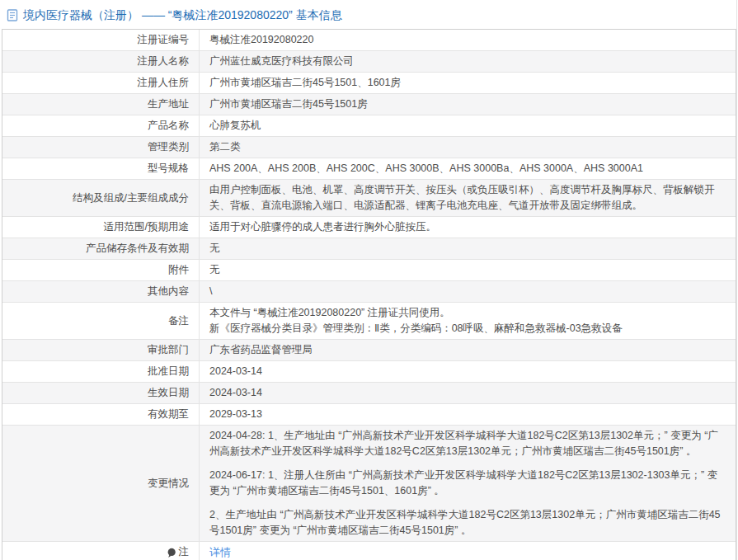 The width and height of the screenshot is (738, 560). I want to click on row-label: 结构及组成/主要组成成分, so click(101, 198).